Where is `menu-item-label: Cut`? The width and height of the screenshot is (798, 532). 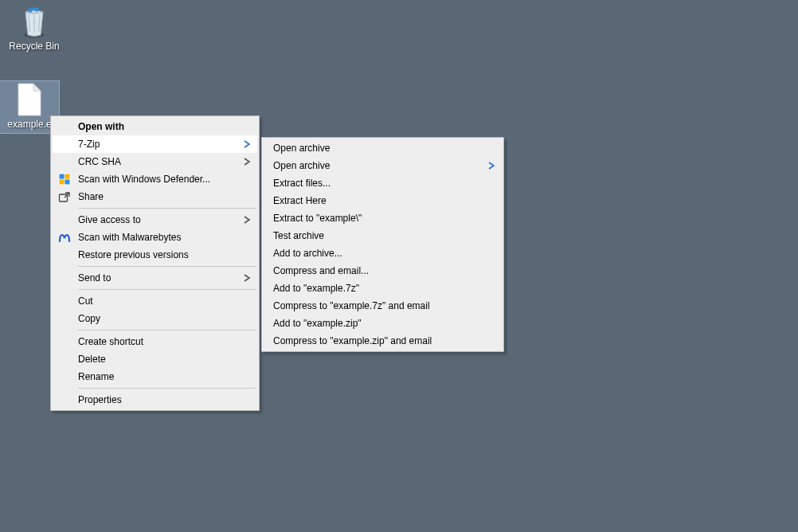
menu-item-label: Cut is located at coordinates (86, 301).